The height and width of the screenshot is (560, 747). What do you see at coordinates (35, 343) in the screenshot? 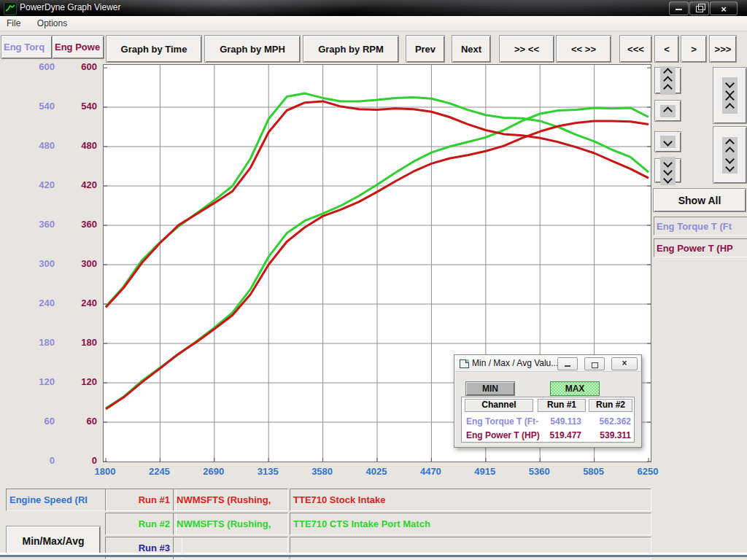
I see `torque-tick-label: 180` at bounding box center [35, 343].